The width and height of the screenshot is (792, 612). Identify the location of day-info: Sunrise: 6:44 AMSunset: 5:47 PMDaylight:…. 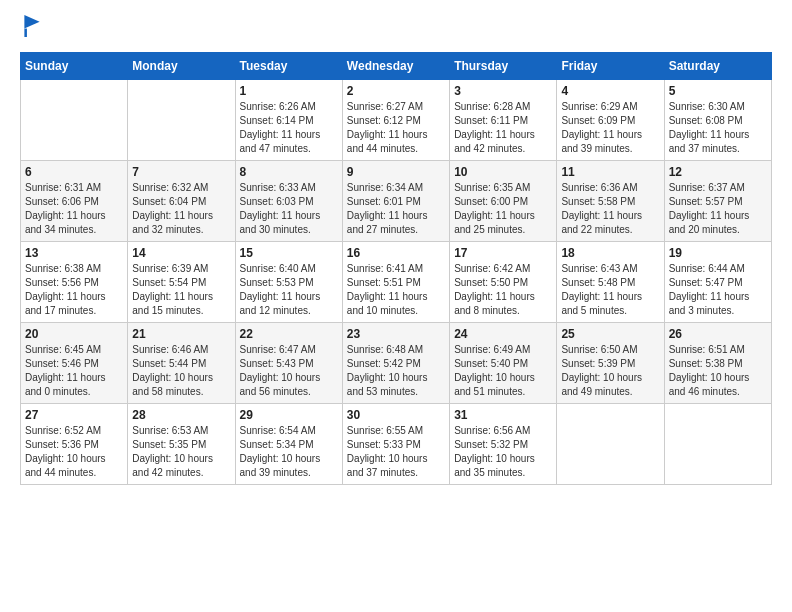
(718, 290).